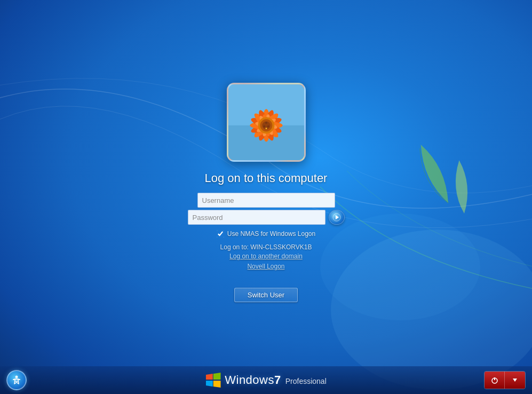  I want to click on windows-version: 7, so click(277, 380).